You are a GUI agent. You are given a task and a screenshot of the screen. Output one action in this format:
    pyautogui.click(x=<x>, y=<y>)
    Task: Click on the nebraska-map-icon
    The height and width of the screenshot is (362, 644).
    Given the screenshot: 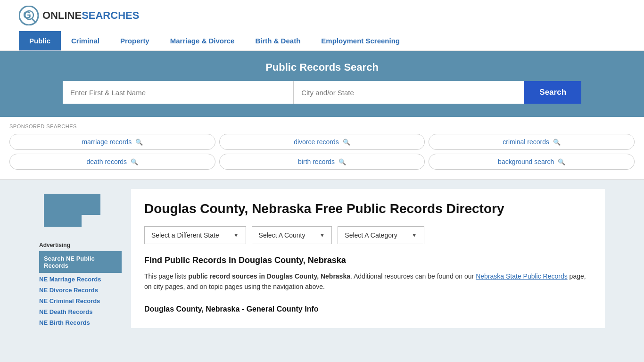 What is the action you would take?
    pyautogui.click(x=72, y=210)
    